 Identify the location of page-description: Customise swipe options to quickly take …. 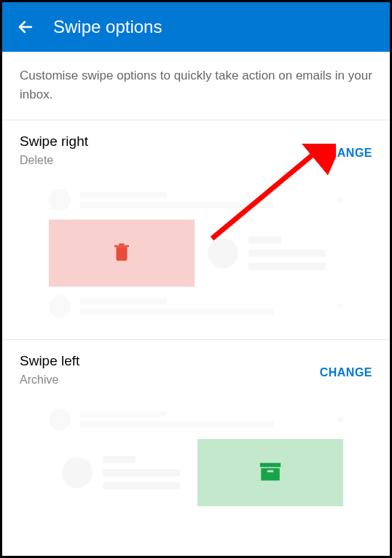
(196, 86).